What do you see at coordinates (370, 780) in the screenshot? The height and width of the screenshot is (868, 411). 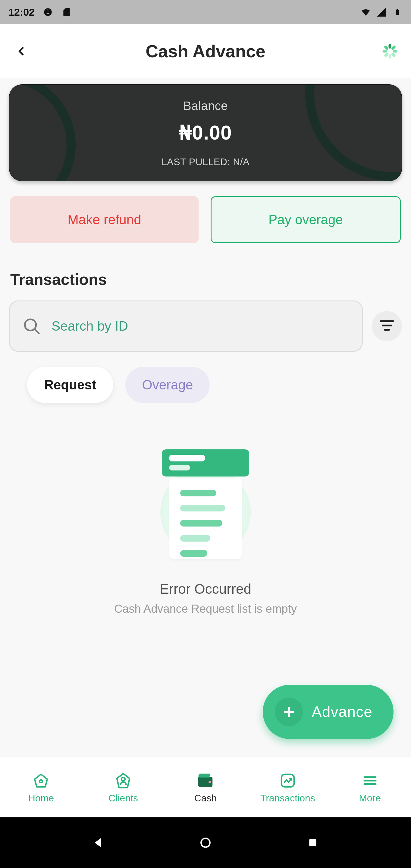 I see `menu-icon` at bounding box center [370, 780].